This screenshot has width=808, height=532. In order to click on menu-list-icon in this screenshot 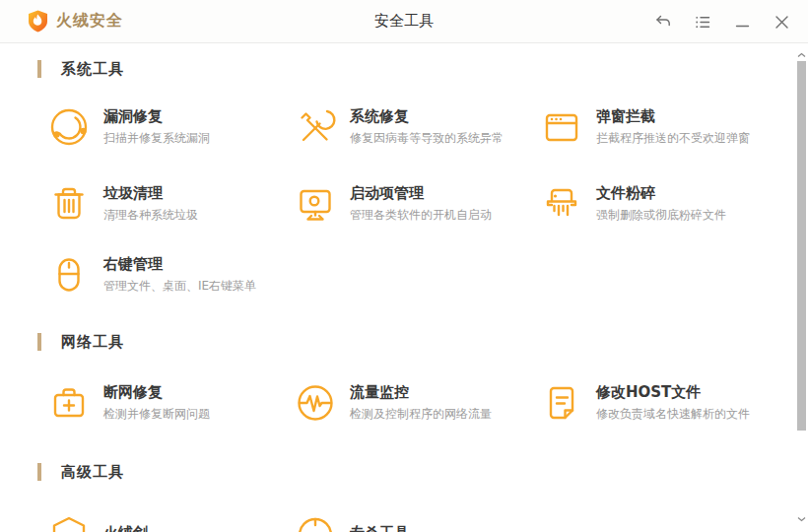, I will do `click(703, 22)`.